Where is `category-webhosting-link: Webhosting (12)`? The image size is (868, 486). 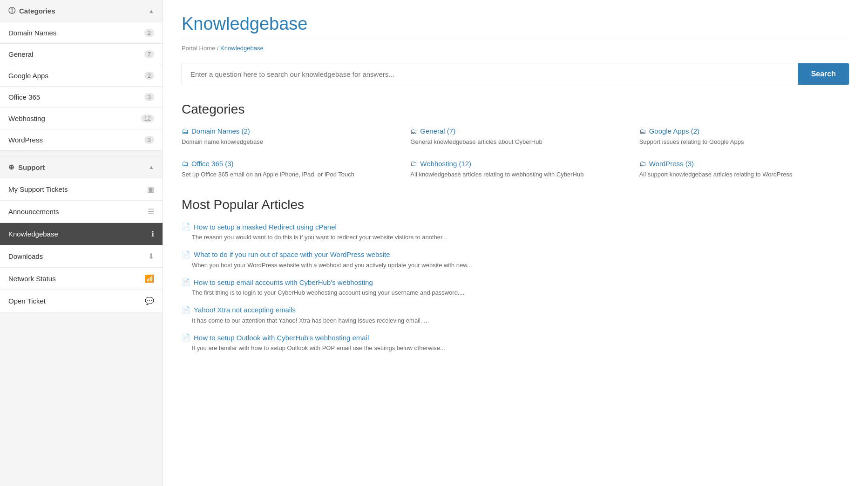
category-webhosting-link: Webhosting (12) is located at coordinates (446, 164).